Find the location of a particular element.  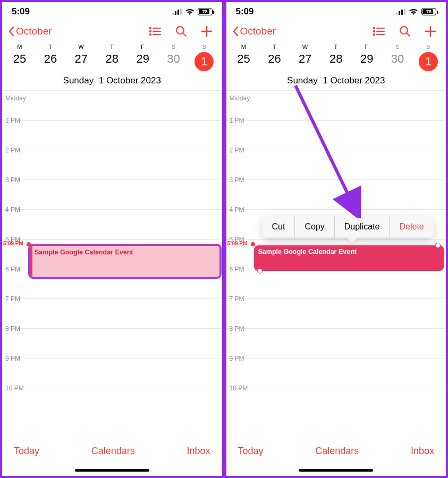

menu-duplicate: Duplicate is located at coordinates (362, 227).